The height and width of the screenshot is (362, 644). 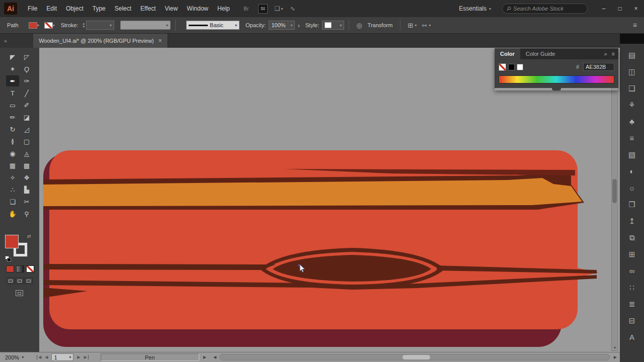 What do you see at coordinates (223, 9) in the screenshot?
I see `menu-help: Help` at bounding box center [223, 9].